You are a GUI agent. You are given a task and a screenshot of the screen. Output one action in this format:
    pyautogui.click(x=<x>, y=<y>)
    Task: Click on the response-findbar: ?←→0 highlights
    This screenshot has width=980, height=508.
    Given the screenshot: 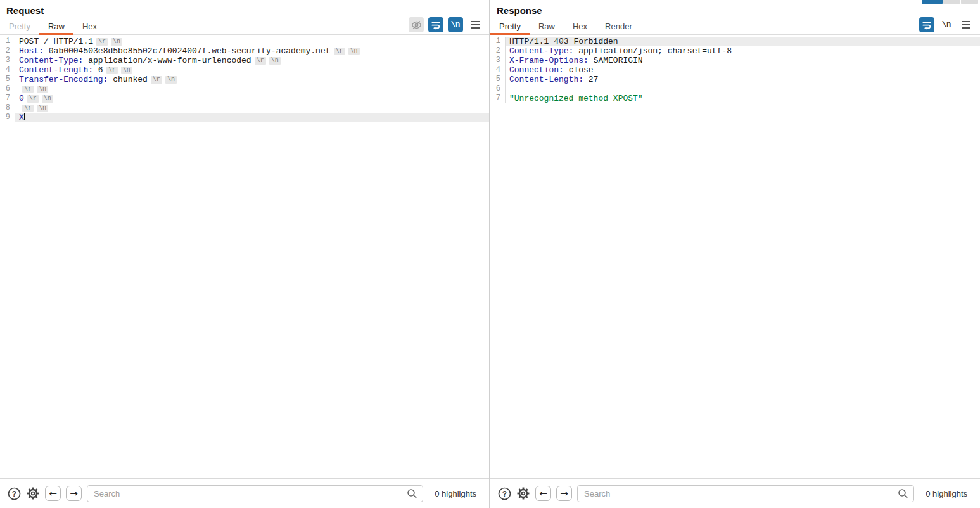 What is the action you would take?
    pyautogui.click(x=735, y=493)
    